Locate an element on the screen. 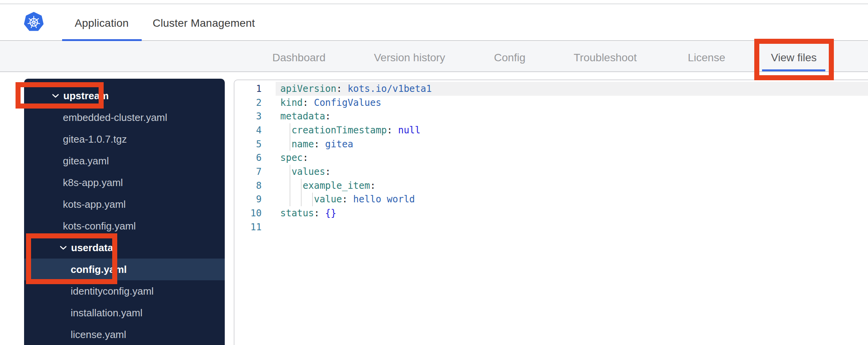 This screenshot has width=868, height=345. nav-tab-version-history: Version history is located at coordinates (410, 58).